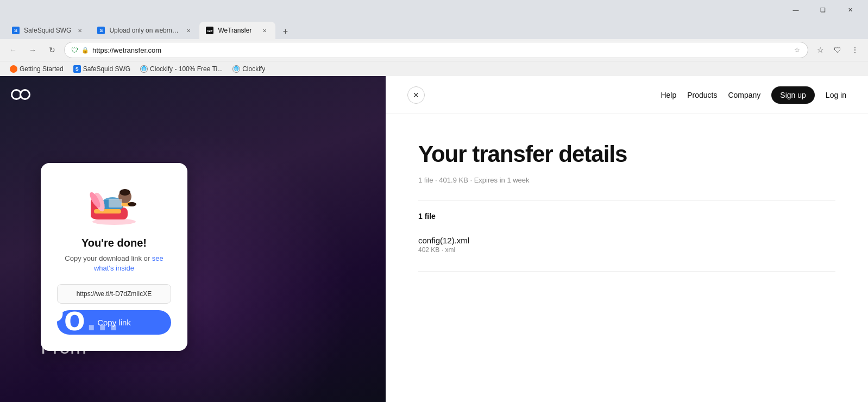 Image resolution: width=868 pixels, height=402 pixels. I want to click on bookmark-favicon-4: 🌐, so click(236, 69).